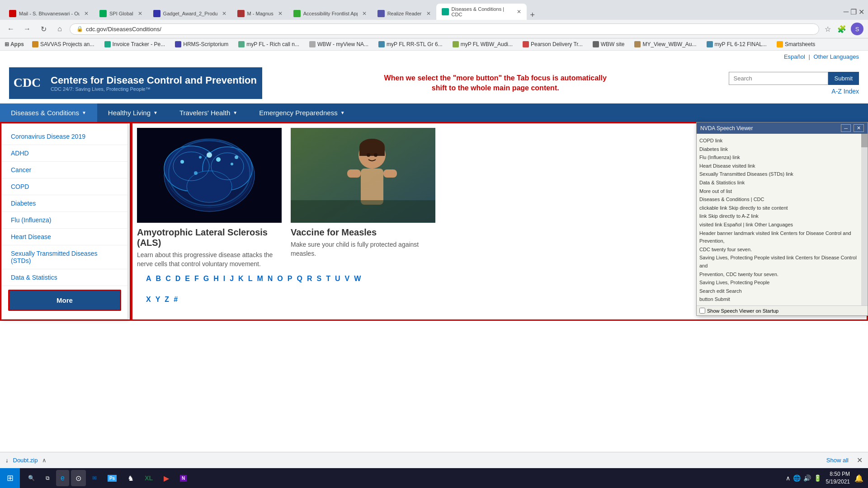 This screenshot has height=488, width=868. What do you see at coordinates (737, 44) in the screenshot?
I see `bookmark-final: myP FL 6-12 FINAL...` at bounding box center [737, 44].